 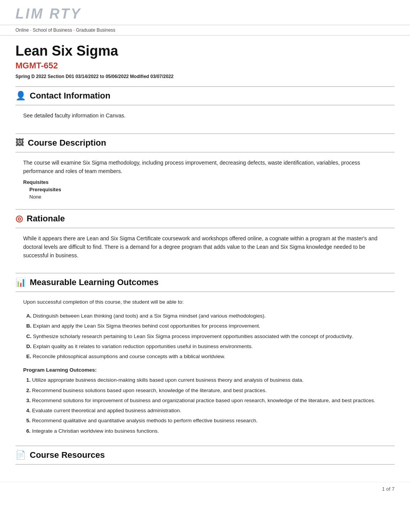 What do you see at coordinates (205, 116) in the screenshot?
I see `contact-text: See detailed faculty information in Canv…` at bounding box center [205, 116].